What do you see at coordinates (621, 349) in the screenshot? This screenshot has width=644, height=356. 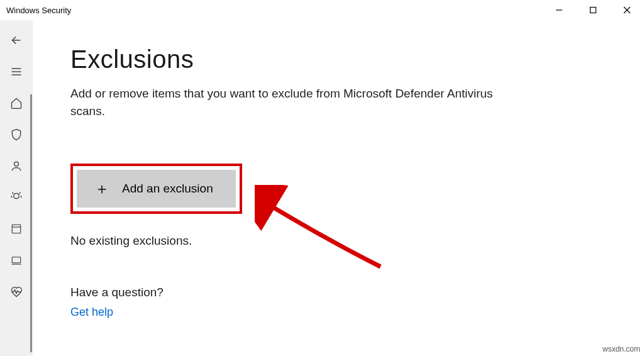 I see `watermark: wsxdn.com` at bounding box center [621, 349].